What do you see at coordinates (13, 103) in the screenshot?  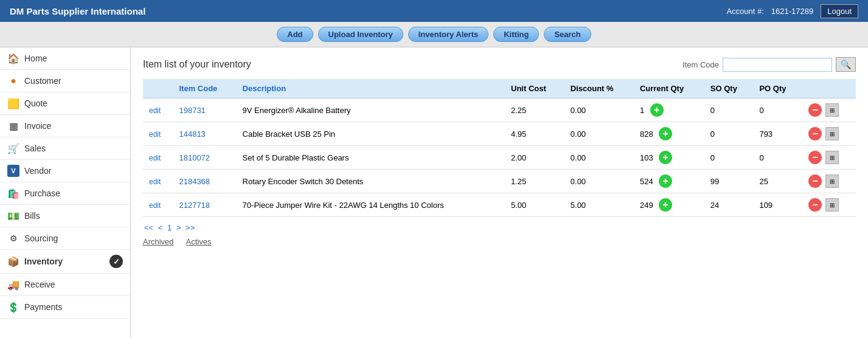 I see `quote-icon: 🟨` at bounding box center [13, 103].